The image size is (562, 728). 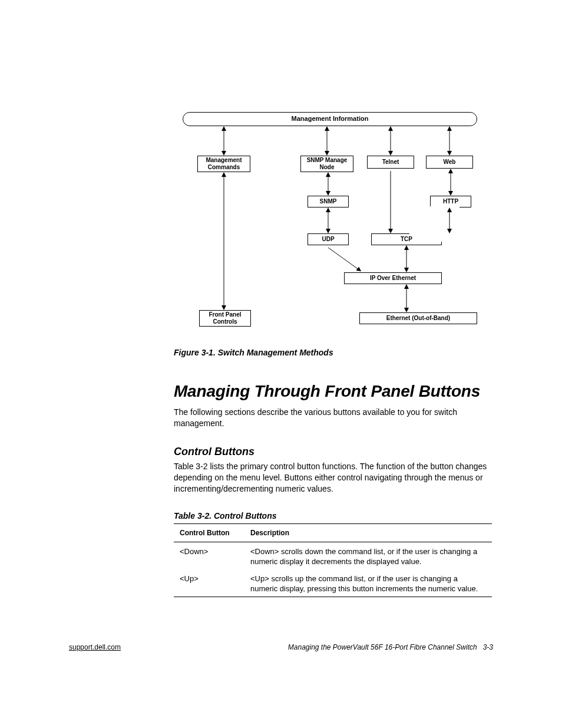 What do you see at coordinates (327, 391) in the screenshot?
I see `section-heading: Managing Through Front Panel Buttons` at bounding box center [327, 391].